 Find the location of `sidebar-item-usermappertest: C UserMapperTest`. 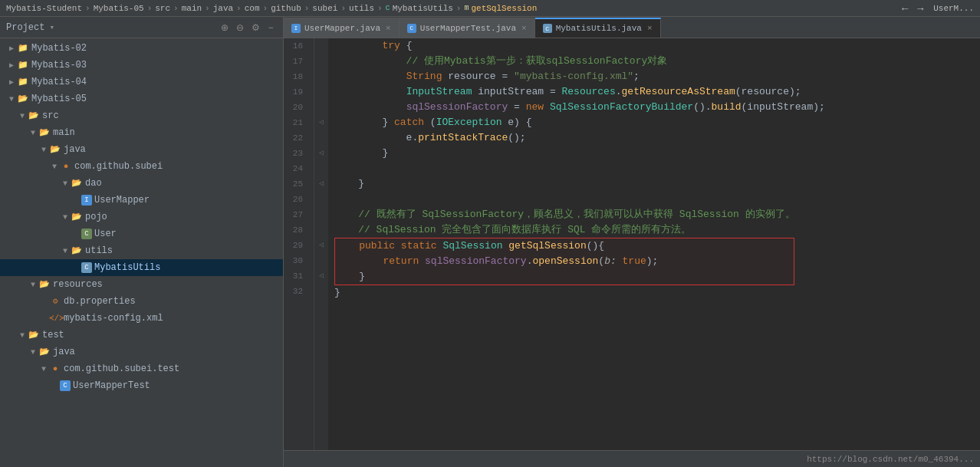

sidebar-item-usermappertest: C UserMapperTest is located at coordinates (141, 386).